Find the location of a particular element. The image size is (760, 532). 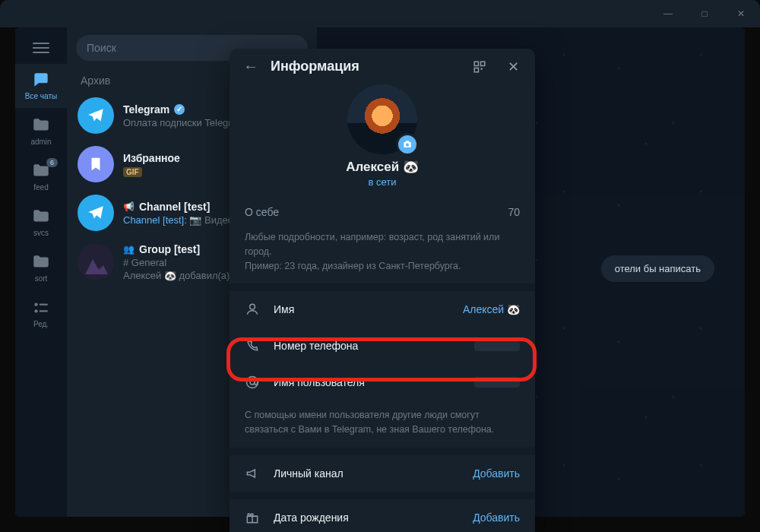

channel-row: Личный канал Добавить is located at coordinates (382, 473).